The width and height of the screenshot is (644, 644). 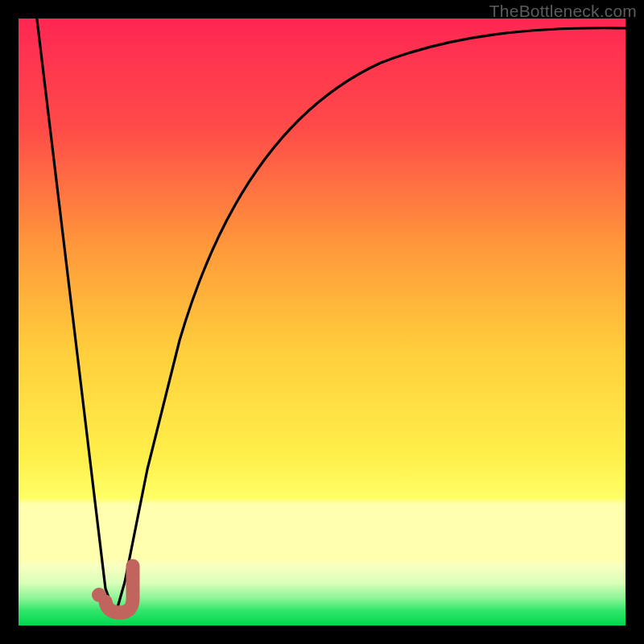 What do you see at coordinates (99, 595) in the screenshot?
I see `optimal-marker-dot` at bounding box center [99, 595].